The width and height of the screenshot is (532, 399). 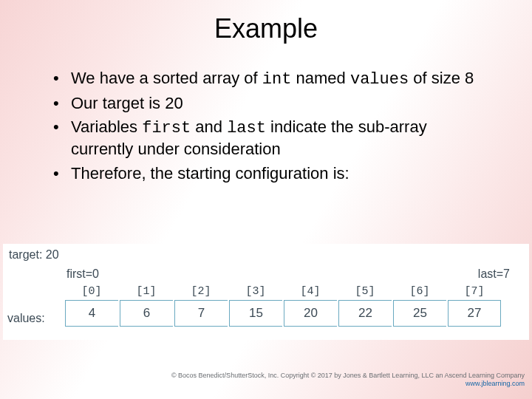 What do you see at coordinates (146, 305) in the screenshot?
I see `array-col-1: [1] 6` at bounding box center [146, 305].